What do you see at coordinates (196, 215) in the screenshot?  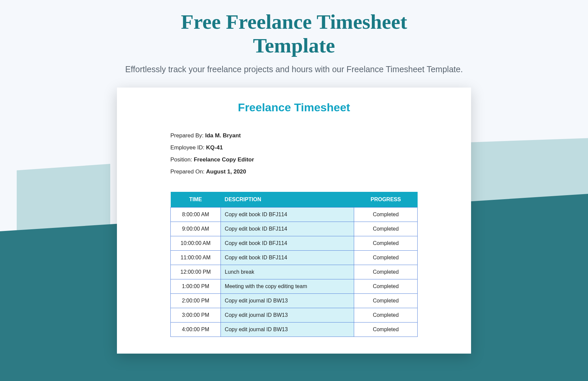 I see `cell-time: 8:00:00 AM` at bounding box center [196, 215].